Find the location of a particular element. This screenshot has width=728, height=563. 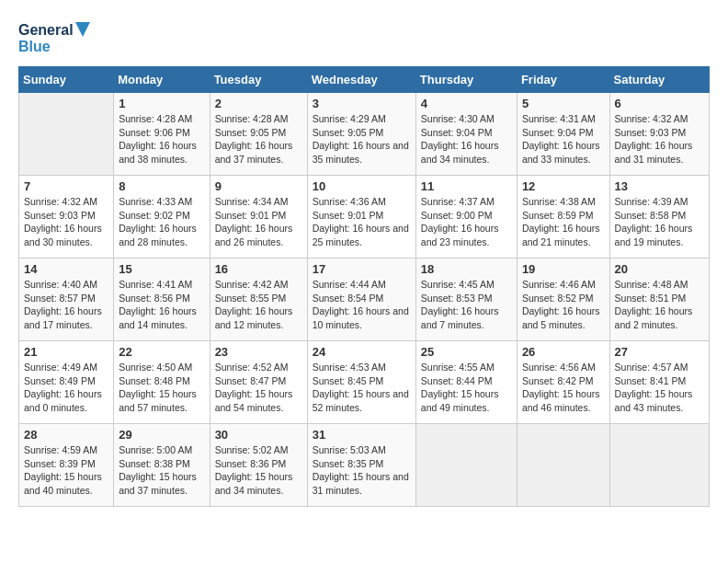

day-number: 7 is located at coordinates (66, 186).